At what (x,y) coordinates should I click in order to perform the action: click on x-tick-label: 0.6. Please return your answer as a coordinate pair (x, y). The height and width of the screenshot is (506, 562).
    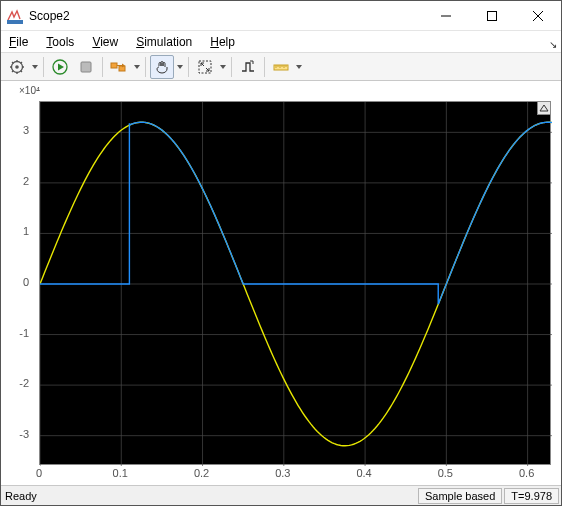
    Looking at the image, I should click on (526, 473).